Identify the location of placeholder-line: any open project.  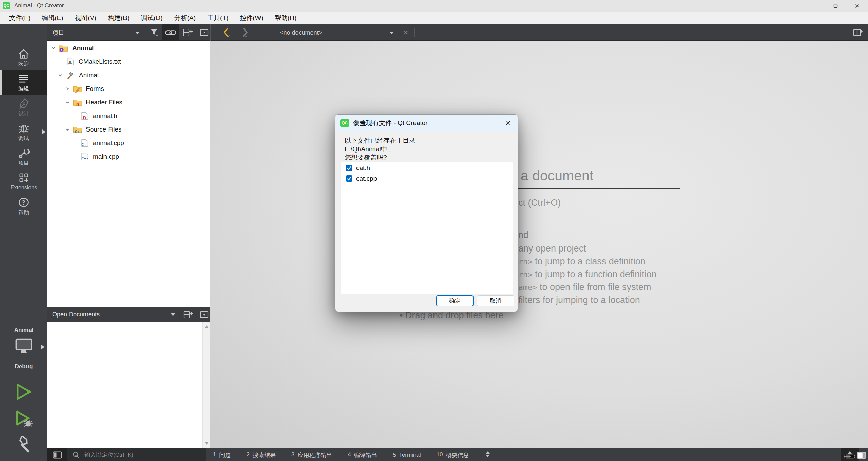
(552, 249).